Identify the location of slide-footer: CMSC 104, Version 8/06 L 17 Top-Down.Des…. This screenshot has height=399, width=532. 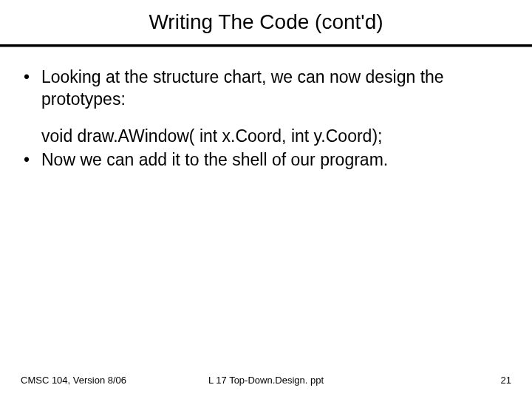
(266, 380).